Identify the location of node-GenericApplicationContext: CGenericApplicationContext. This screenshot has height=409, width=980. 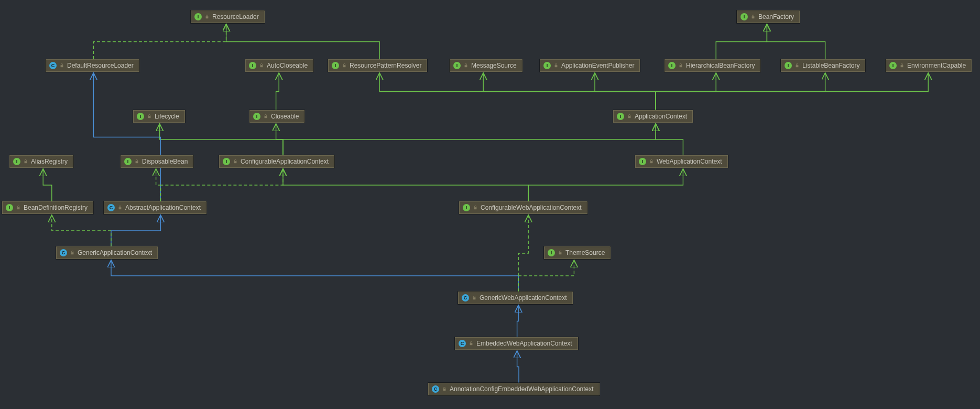
(107, 253).